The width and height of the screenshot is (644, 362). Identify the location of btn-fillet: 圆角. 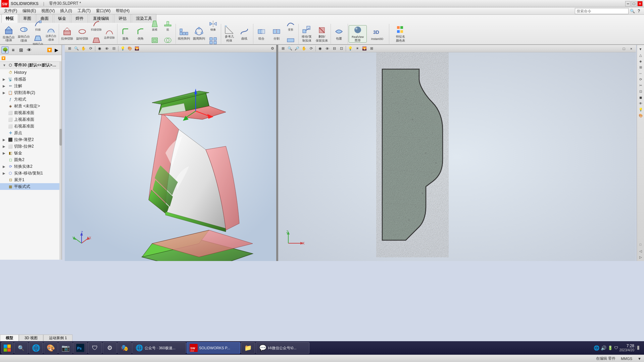
(126, 34).